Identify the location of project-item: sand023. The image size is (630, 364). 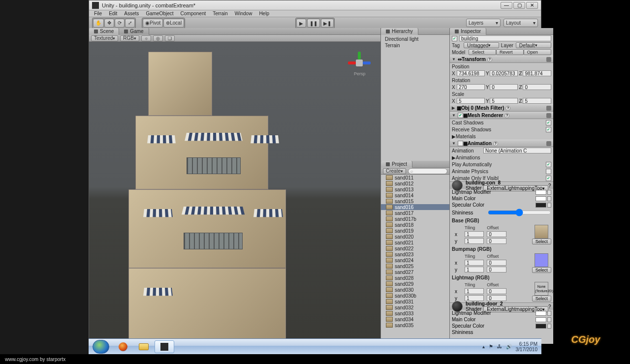
(415, 254).